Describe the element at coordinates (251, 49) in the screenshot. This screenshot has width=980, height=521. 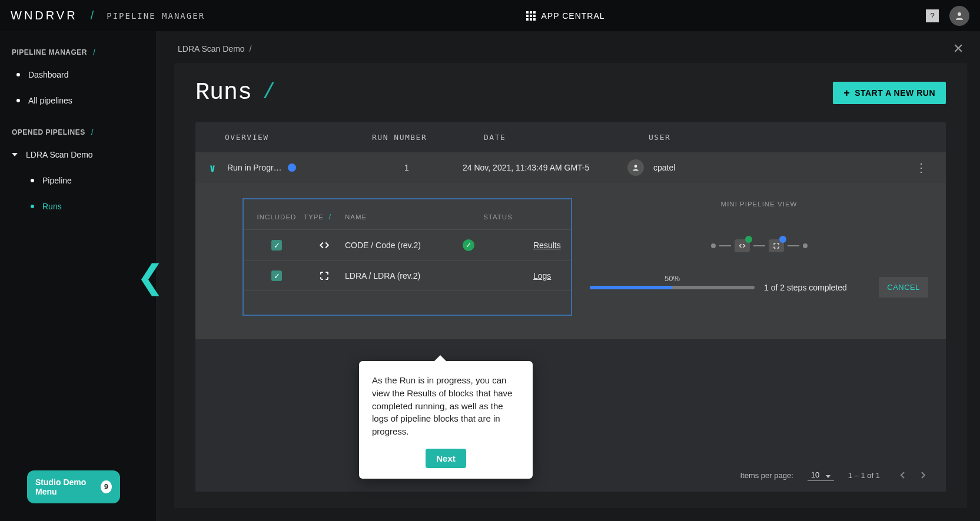
I see `breadcrumb-sep: /` at that location.